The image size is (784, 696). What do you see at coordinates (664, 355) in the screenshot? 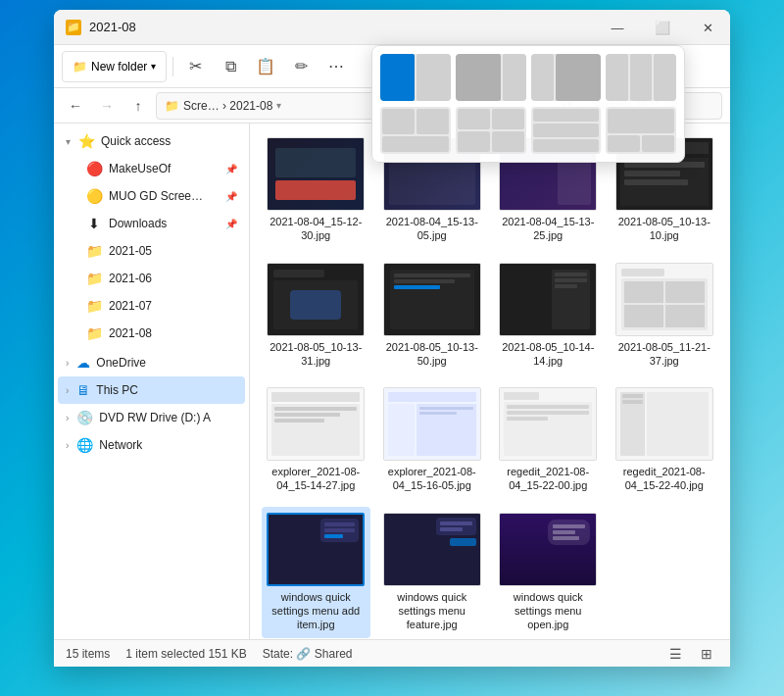
I see `file-name: 2021-08-05_11-21-37.jpg` at bounding box center [664, 355].